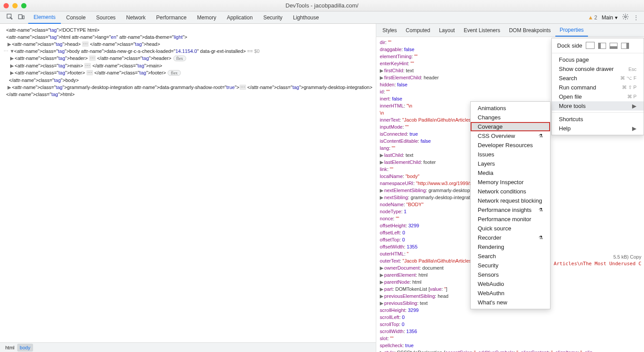  What do you see at coordinates (510, 228) in the screenshot?
I see `submenu-quick-source: Quick source` at bounding box center [510, 228].